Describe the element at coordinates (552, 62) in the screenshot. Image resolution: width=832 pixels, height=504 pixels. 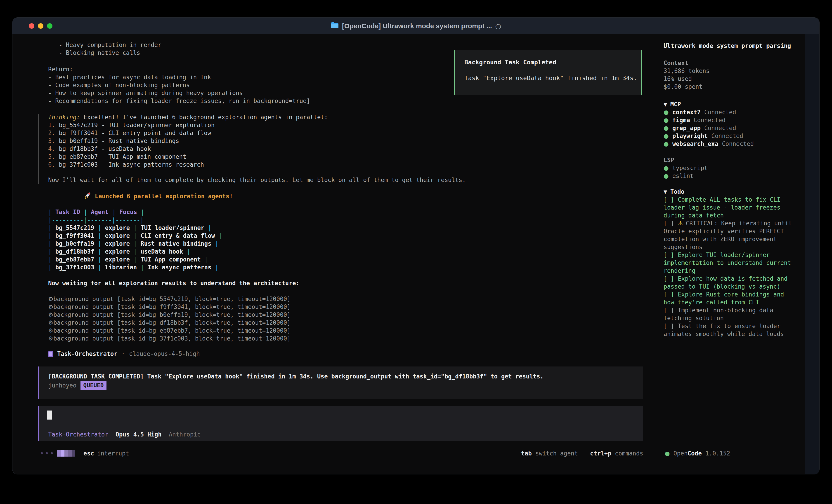
I see `notification-title: Background Task Completed` at that location.